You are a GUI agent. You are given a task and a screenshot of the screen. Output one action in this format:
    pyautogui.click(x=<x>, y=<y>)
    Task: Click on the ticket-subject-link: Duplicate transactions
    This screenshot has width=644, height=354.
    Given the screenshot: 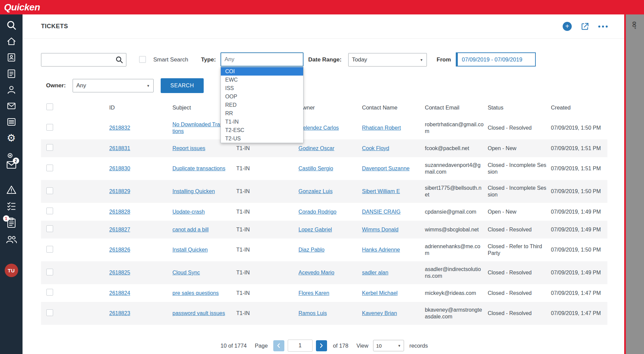 What is the action you would take?
    pyautogui.click(x=199, y=169)
    